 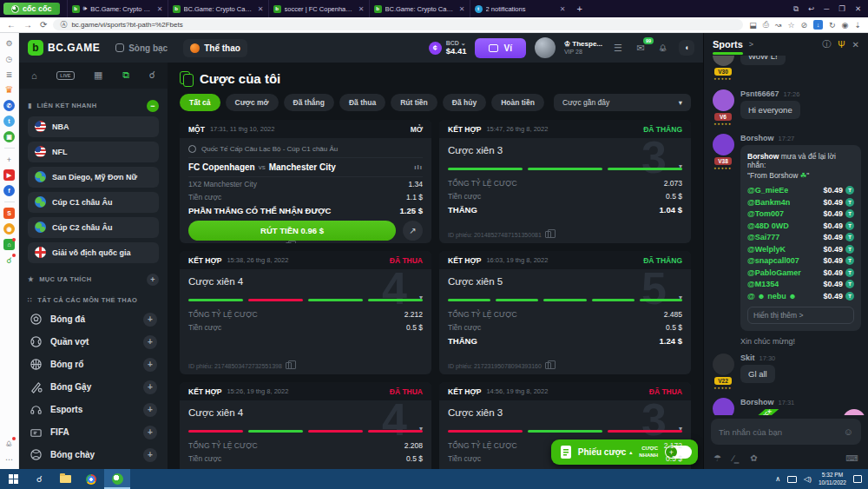 I want to click on shopee-icon: S, so click(x=9, y=214).